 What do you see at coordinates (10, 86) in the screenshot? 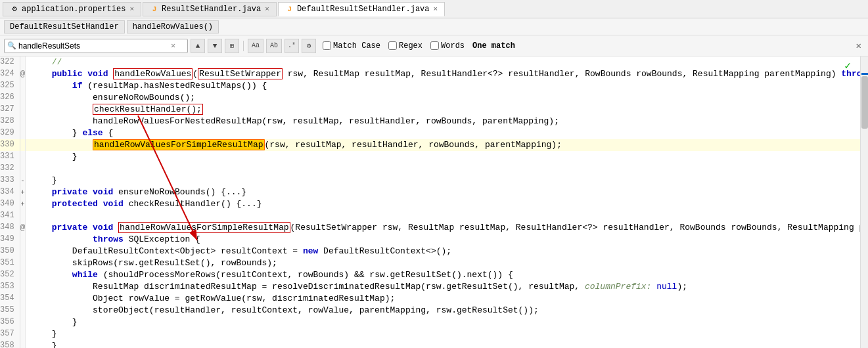
I see `line-number: 325` at bounding box center [10, 86].